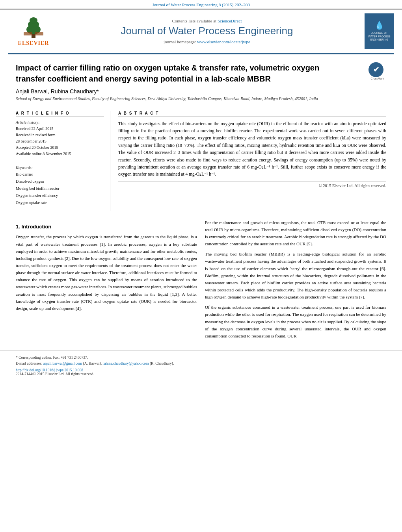  Describe the element at coordinates (207, 31) in the screenshot. I see `journal-title: Journal of Water Process Engineering` at that location.